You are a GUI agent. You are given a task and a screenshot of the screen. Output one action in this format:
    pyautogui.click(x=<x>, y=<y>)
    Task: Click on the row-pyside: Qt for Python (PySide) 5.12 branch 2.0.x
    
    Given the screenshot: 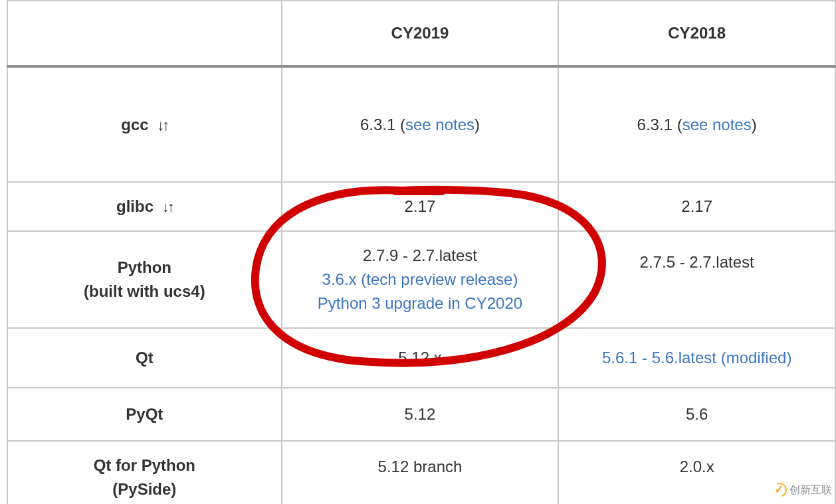 What is the action you would take?
    pyautogui.click(x=421, y=473)
    